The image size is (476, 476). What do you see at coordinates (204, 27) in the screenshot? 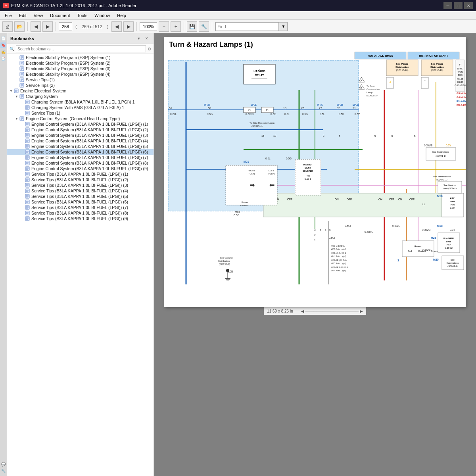
I see `tools-button: 🔧` at bounding box center [204, 27].